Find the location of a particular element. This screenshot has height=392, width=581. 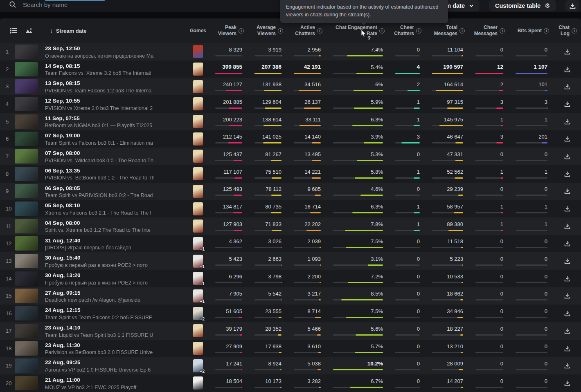

thumbnail-view-icon is located at coordinates (29, 31).